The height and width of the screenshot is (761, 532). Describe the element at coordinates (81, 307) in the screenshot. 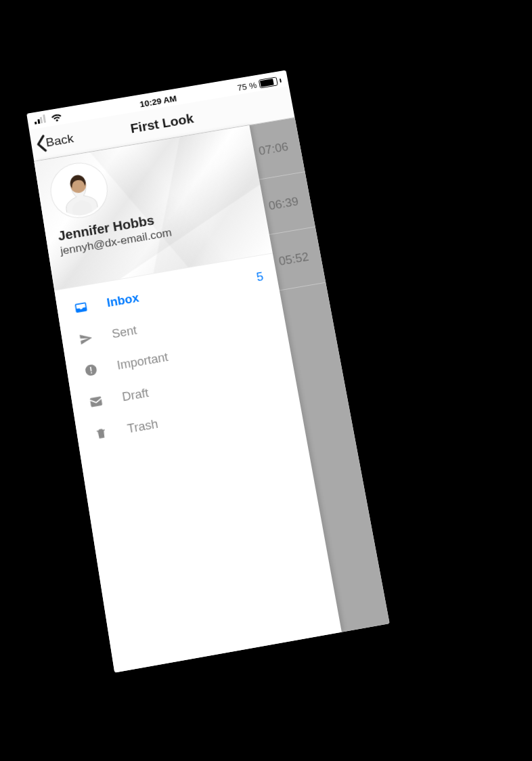

I see `inbox-icon` at that location.